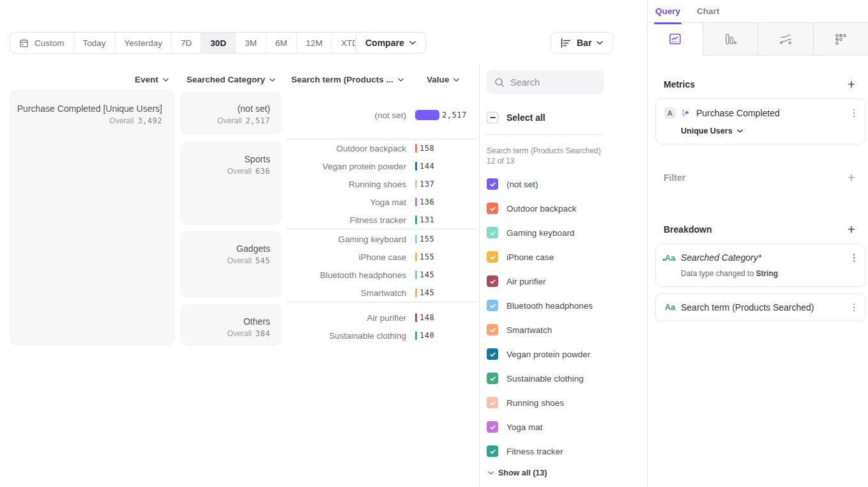 This screenshot has height=487, width=868. What do you see at coordinates (231, 79) in the screenshot?
I see `column-header-category: Searched Category` at bounding box center [231, 79].